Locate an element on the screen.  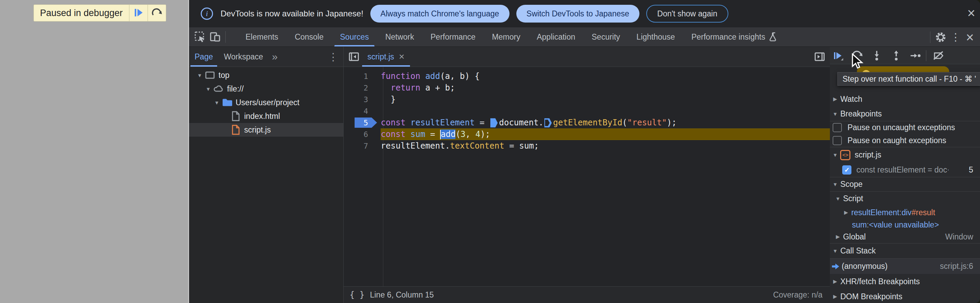
section-watch: ▶Watch is located at coordinates (905, 99).